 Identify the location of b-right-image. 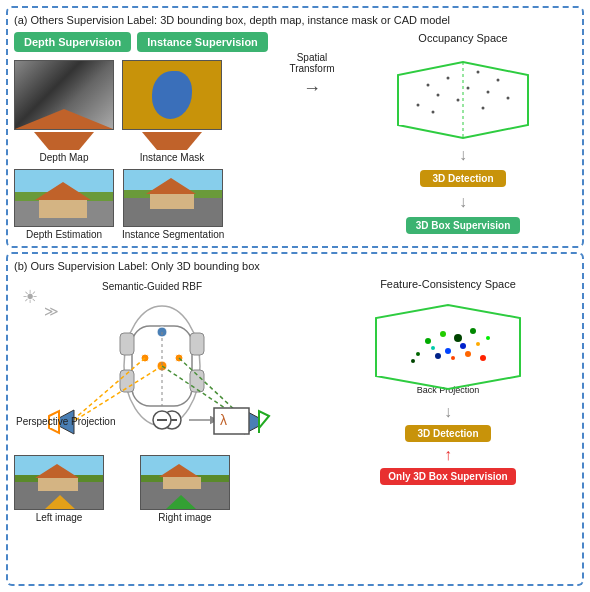
(185, 482).